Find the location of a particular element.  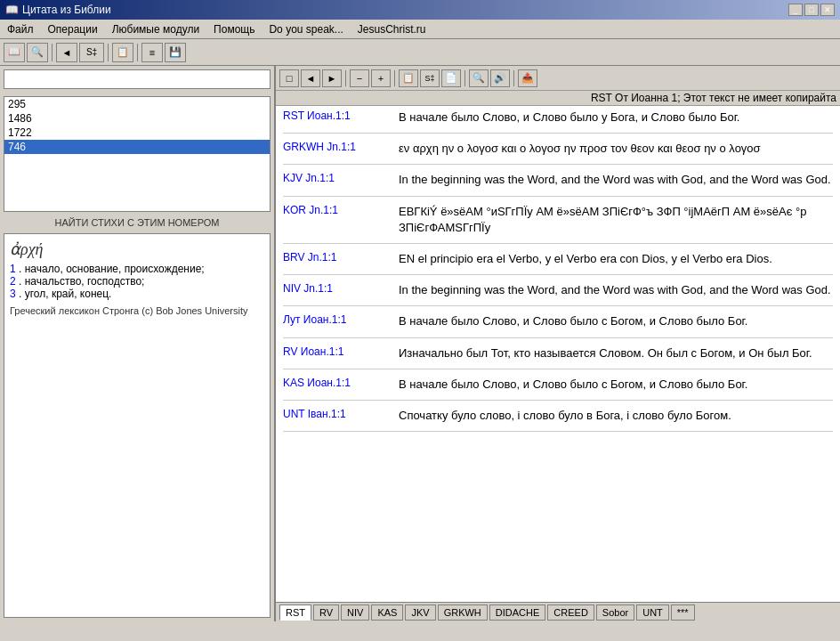

lexicon-num-3: 3 is located at coordinates (12, 294).